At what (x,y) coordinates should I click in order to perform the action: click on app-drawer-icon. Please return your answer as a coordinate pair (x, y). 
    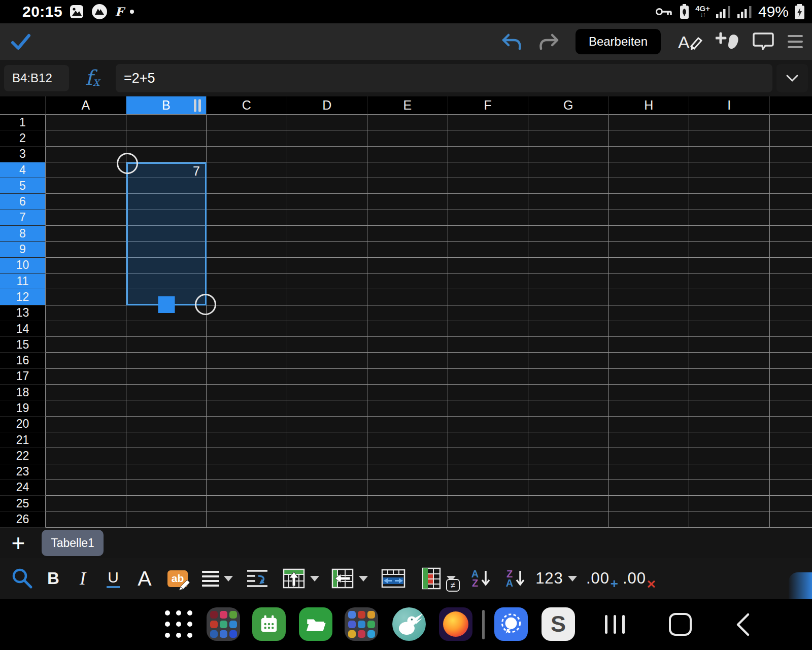
    Looking at the image, I should click on (179, 624).